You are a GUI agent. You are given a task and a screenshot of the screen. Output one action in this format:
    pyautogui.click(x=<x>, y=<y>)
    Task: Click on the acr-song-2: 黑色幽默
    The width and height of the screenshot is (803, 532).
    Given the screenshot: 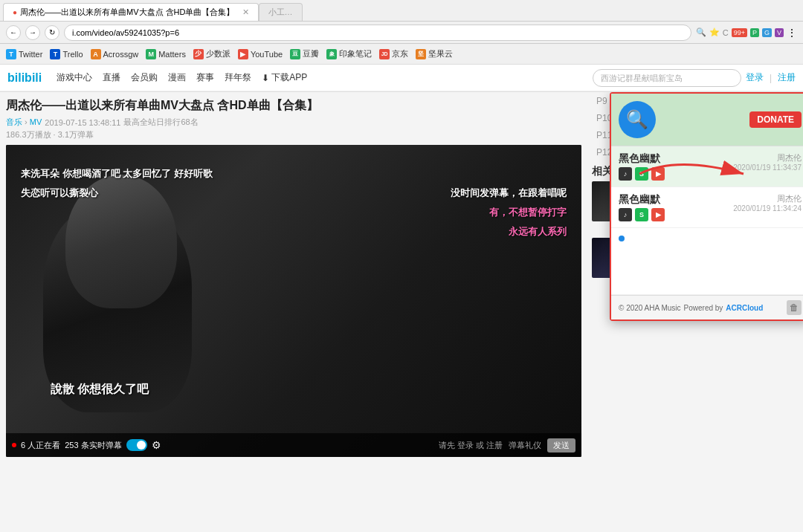 What is the action you would take?
    pyautogui.click(x=642, y=200)
    